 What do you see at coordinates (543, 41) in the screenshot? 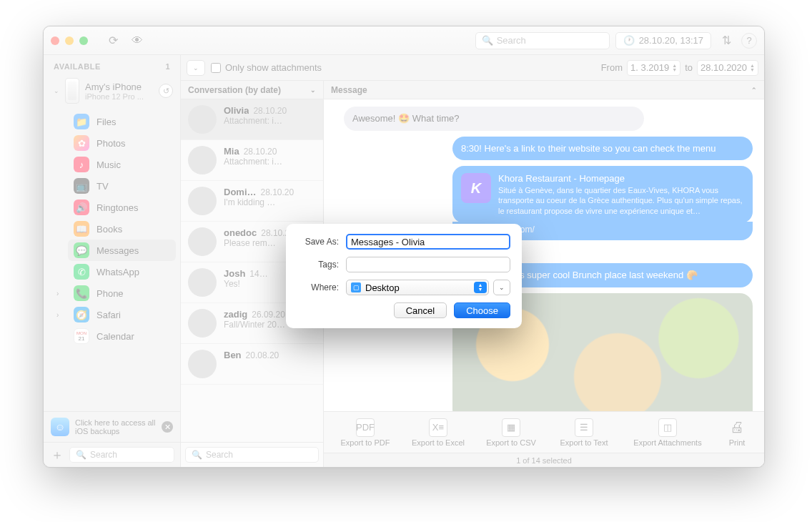
I see `toolbar-search: 🔍 Search` at bounding box center [543, 41].